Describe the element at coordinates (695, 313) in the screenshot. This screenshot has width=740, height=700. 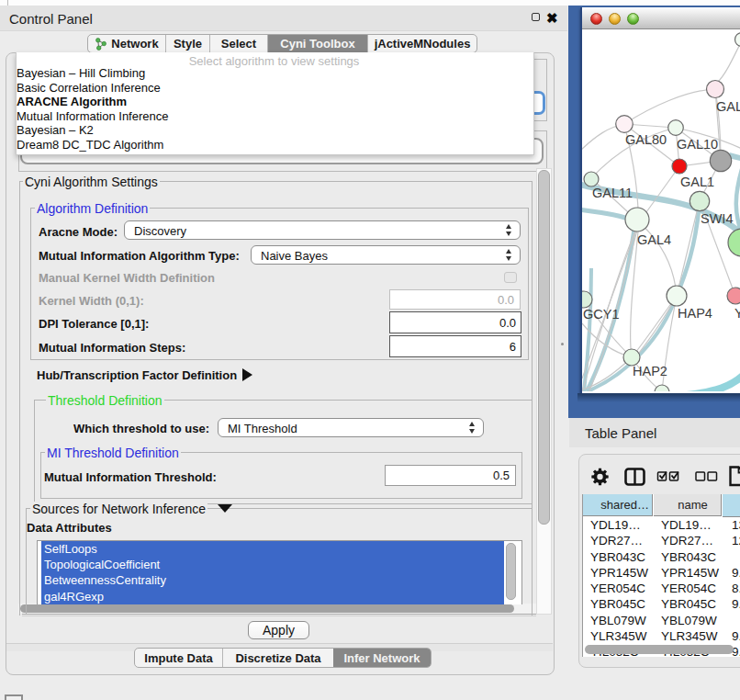
I see `svg-text: HAP4` at that location.